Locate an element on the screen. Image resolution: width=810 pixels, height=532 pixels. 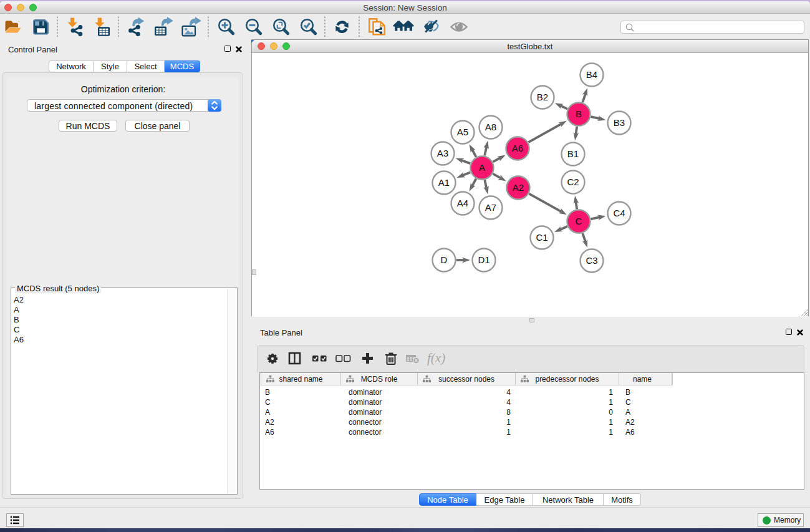
svg-text: B3 is located at coordinates (619, 122).